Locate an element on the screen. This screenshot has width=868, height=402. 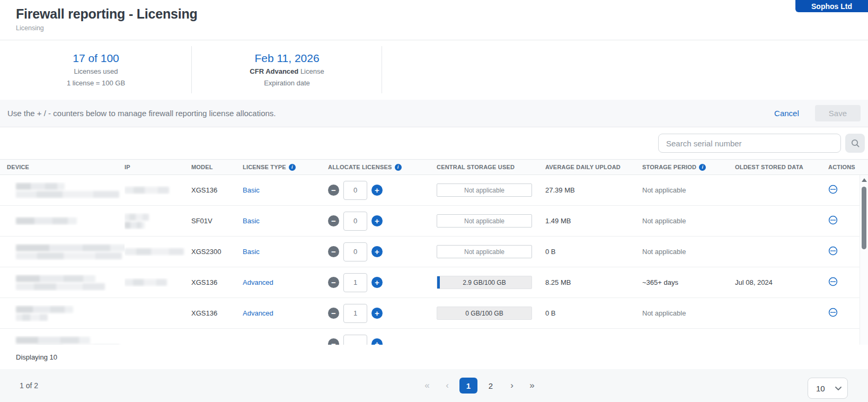
license-type-cell: Advanced is located at coordinates (285, 313).